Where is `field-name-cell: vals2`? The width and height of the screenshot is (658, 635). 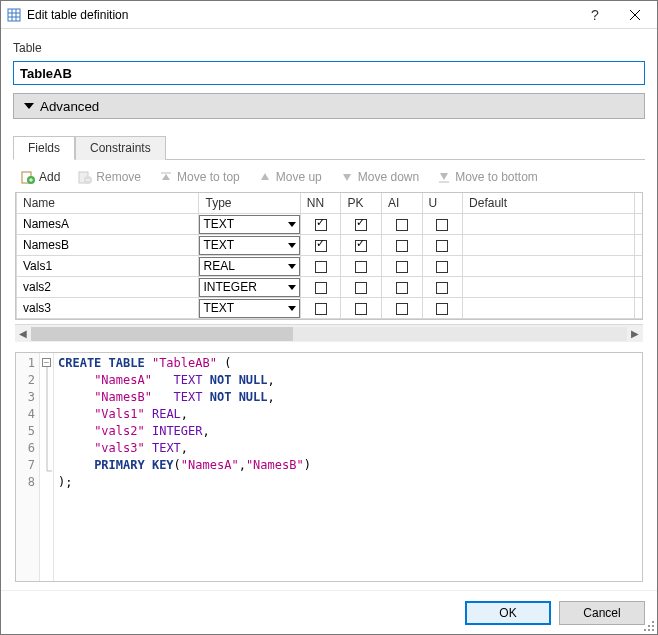
field-name-cell: vals2 is located at coordinates (108, 288).